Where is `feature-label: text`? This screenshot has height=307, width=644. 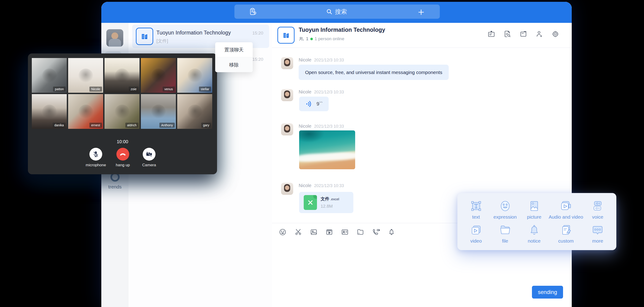 feature-label: text is located at coordinates (476, 217).